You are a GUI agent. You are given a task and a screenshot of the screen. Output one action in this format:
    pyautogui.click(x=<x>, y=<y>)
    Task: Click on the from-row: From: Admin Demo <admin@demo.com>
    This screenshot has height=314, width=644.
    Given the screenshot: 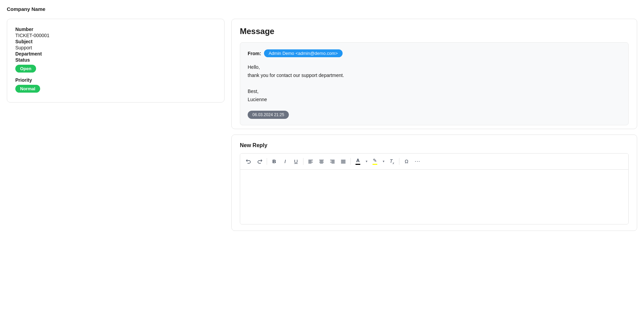 What is the action you would take?
    pyautogui.click(x=434, y=53)
    